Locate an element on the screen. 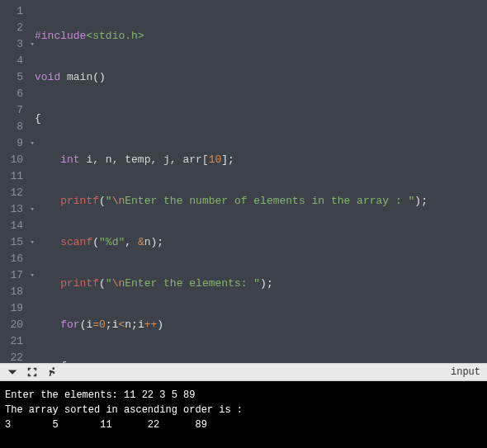 The image size is (487, 448). line-number: 20 is located at coordinates (14, 325).